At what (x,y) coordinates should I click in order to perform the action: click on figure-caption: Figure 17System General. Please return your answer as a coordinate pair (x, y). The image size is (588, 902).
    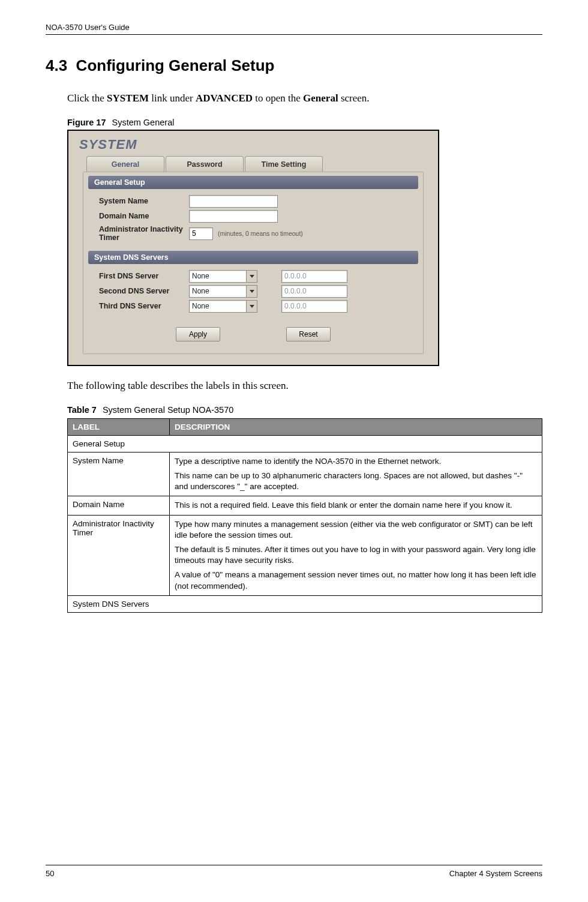
    Looking at the image, I should click on (305, 122).